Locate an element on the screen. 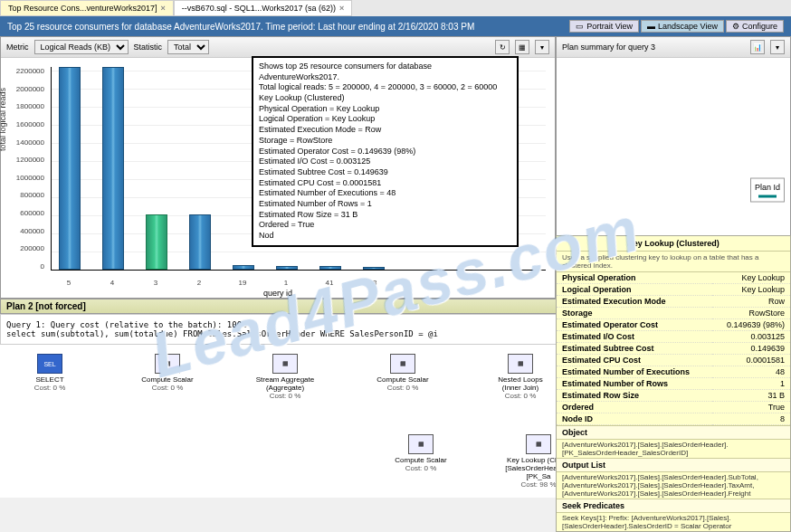 This screenshot has width=791, height=532. operator-icon: SEL is located at coordinates (50, 364).